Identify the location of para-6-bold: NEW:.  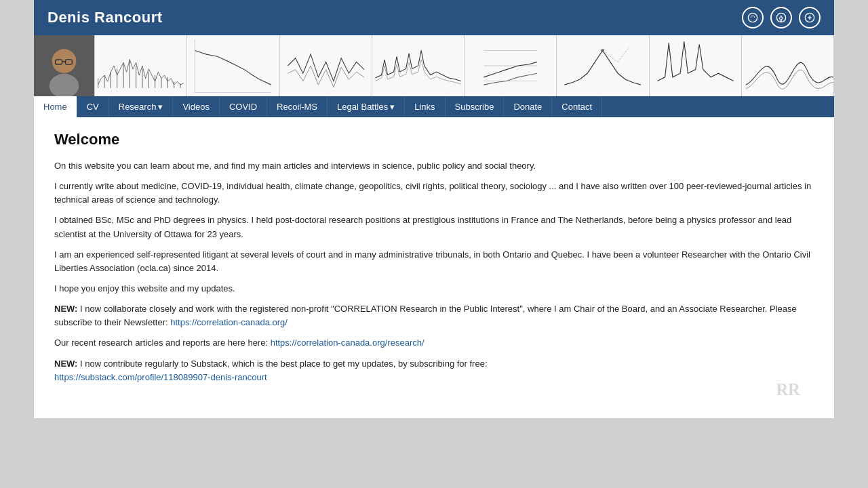
(66, 309).